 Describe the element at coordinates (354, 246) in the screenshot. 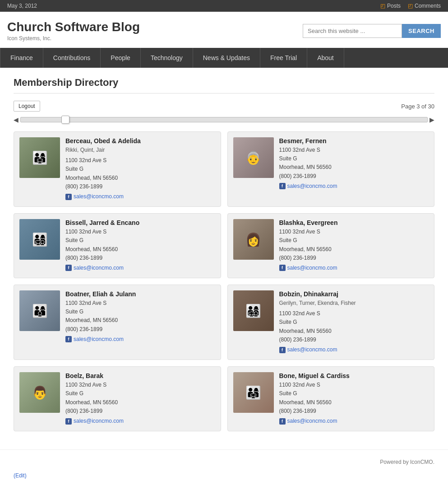

I see `member-info: Blashka, Evergreen1100 32nd Ave SSuite G…` at that location.